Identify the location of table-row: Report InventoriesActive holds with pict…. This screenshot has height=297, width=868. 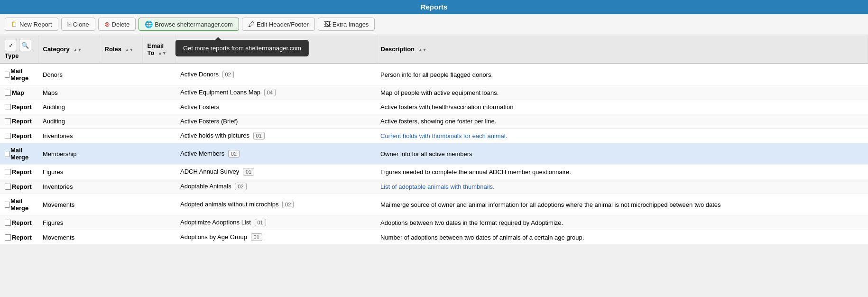
(434, 136).